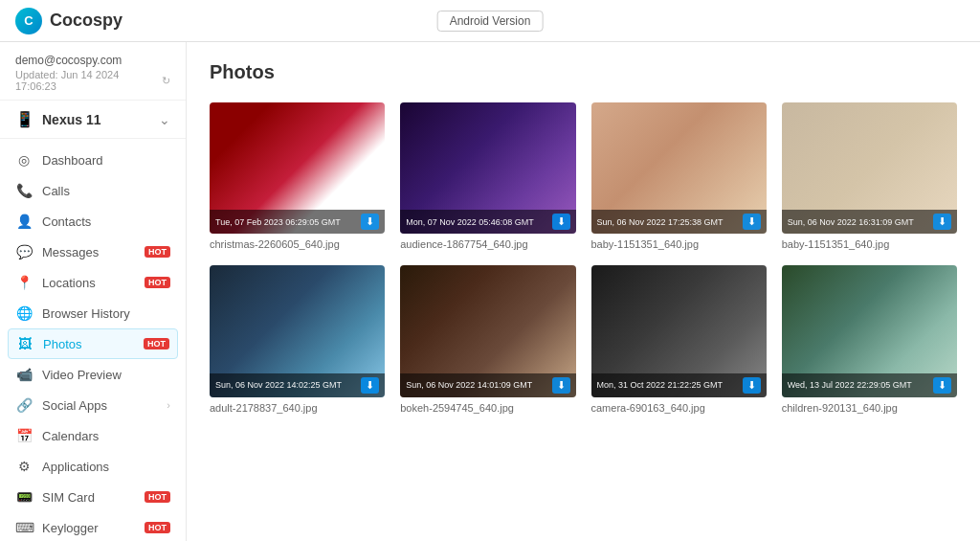 The height and width of the screenshot is (541, 980). What do you see at coordinates (869, 222) in the screenshot?
I see `photo-overlay: Sun, 06 Nov 2022 16:31:09 GMT ⬇` at bounding box center [869, 222].